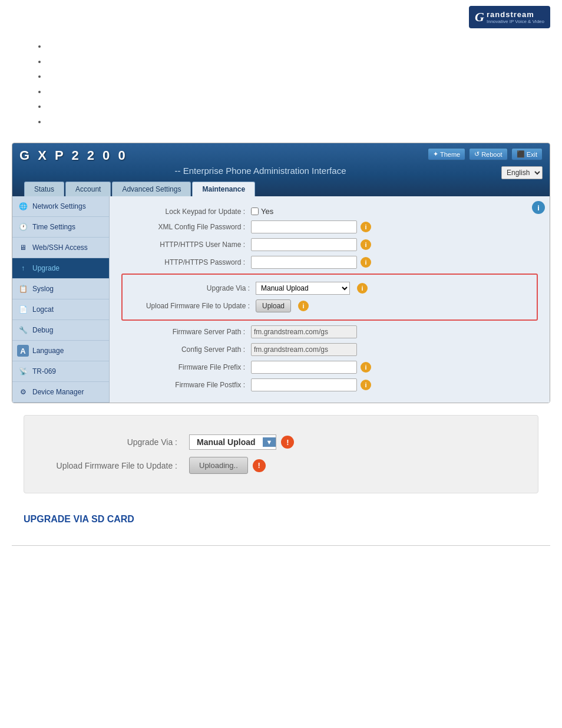  What do you see at coordinates (515, 14) in the screenshot?
I see `logo-brand: randstream` at bounding box center [515, 14].